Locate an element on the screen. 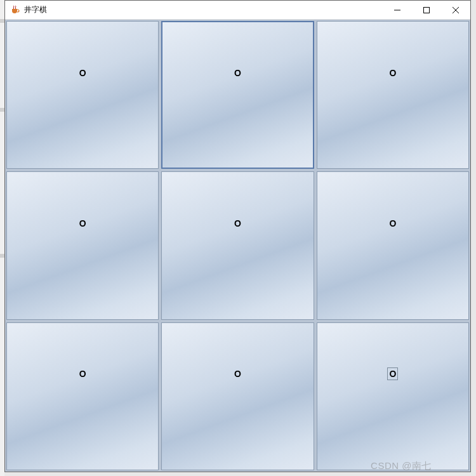 The height and width of the screenshot is (476, 476). titlebar: 井字棋 is located at coordinates (237, 10).